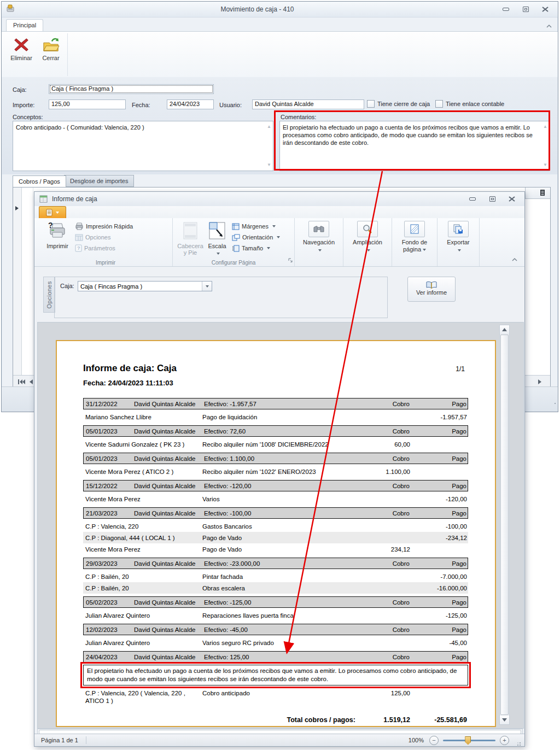  Describe the element at coordinates (384, 693) in the screenshot. I see `detail-cobro: 125,00` at that location.